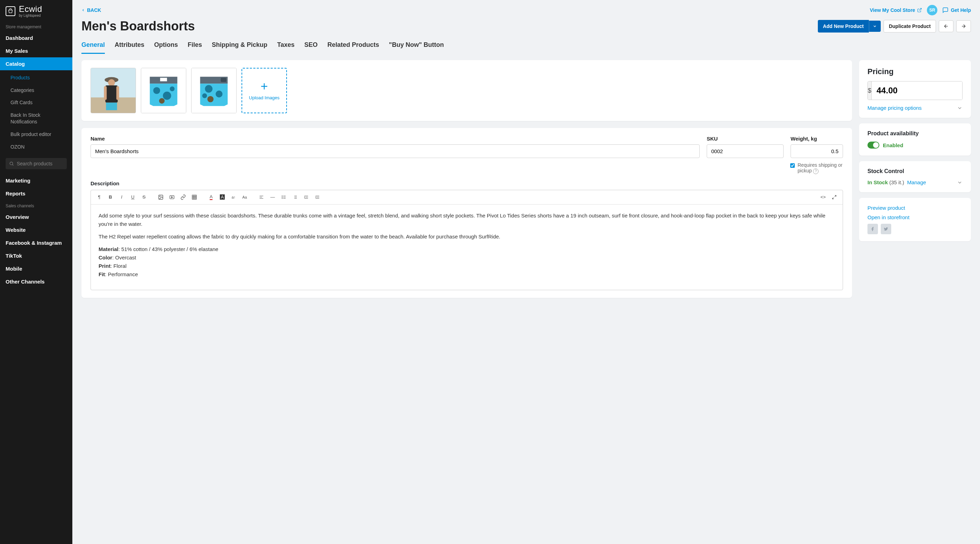 Image resolution: width=980 pixels, height=544 pixels. What do you see at coordinates (467, 183) in the screenshot?
I see `description-label: Description` at bounding box center [467, 183].